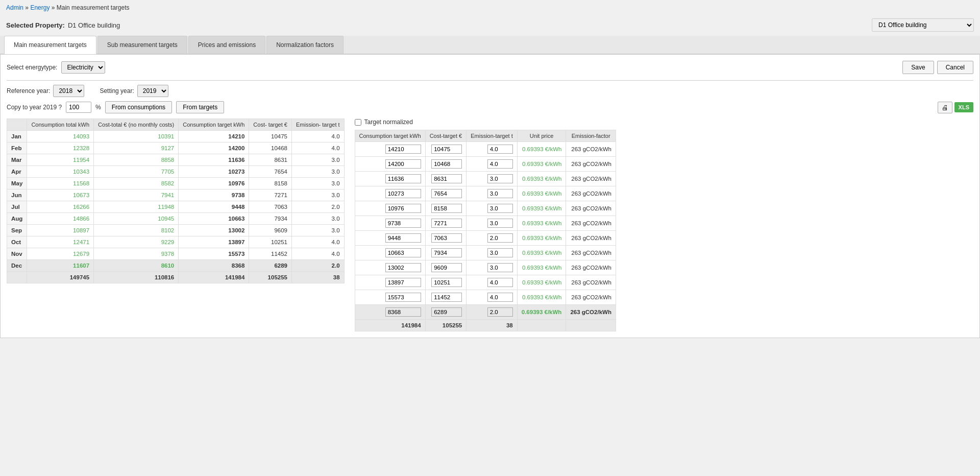 This screenshot has width=980, height=476. What do you see at coordinates (485, 231) in the screenshot?
I see `right-table: Consumption target kWh Cost-target € Emi…` at bounding box center [485, 231].